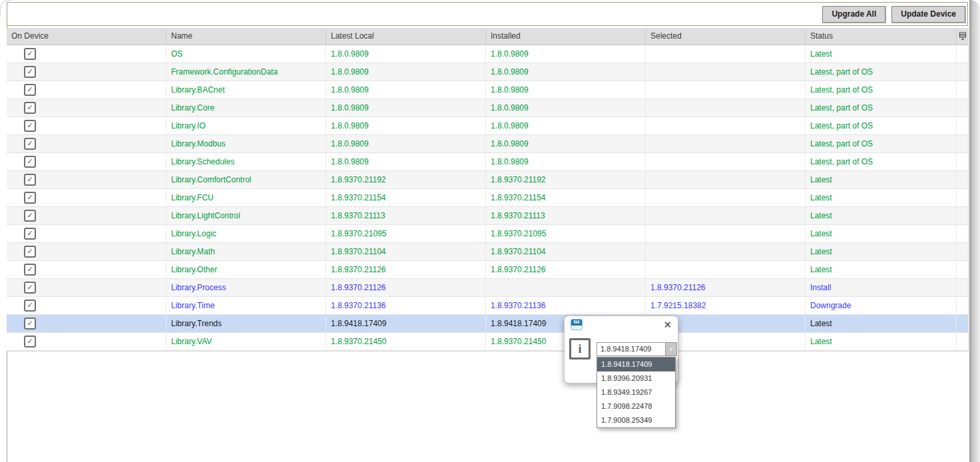 The image size is (980, 462). Describe the element at coordinates (487, 216) in the screenshot. I see `table-row: ✓Library.LightControl1.8.9370.211131.8.9…` at that location.